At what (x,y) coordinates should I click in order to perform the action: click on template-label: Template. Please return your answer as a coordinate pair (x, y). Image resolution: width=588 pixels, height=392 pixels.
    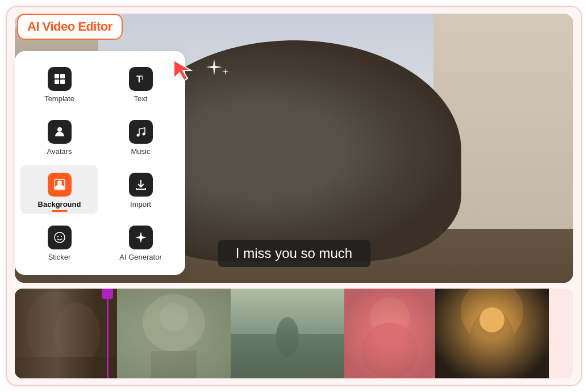
    Looking at the image, I should click on (59, 99).